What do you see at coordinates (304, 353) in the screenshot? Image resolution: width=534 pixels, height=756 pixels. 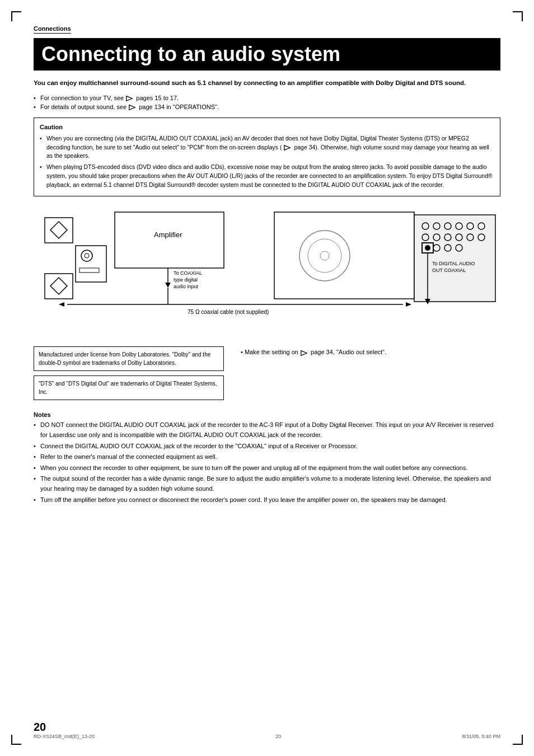 I see `arrow-icon-setting` at bounding box center [304, 353].